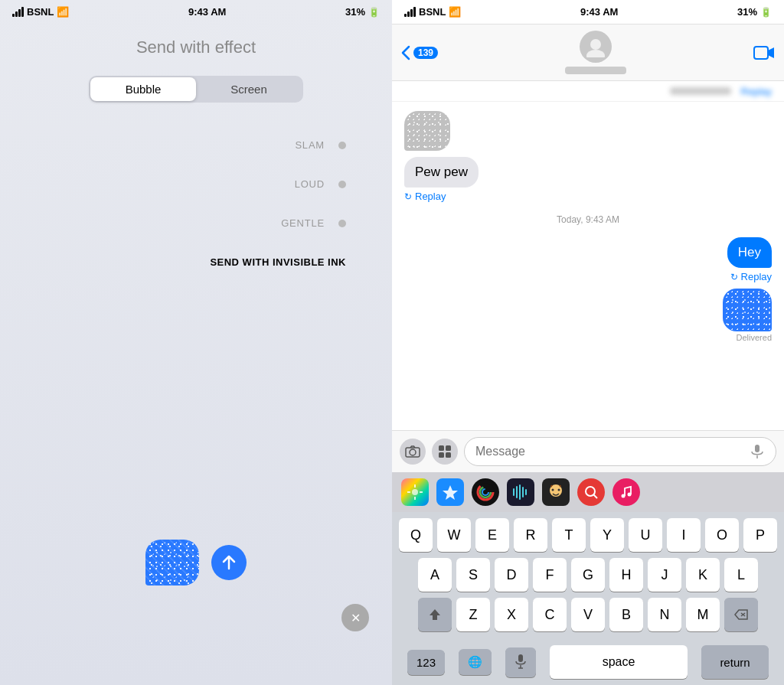 Image resolution: width=784 pixels, height=685 pixels. Describe the element at coordinates (556, 492) in the screenshot. I see `memoji-svg` at that location.